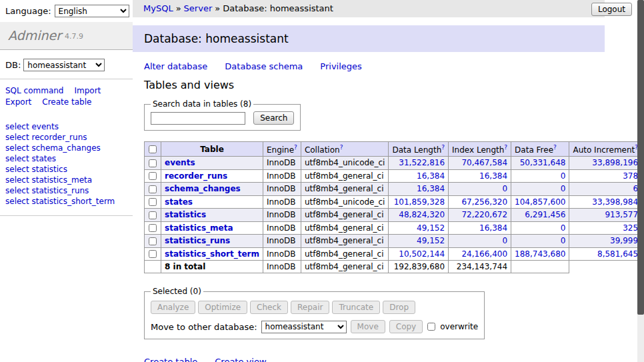 Image resolution: width=644 pixels, height=362 pixels. I want to click on row-checkbox-events, so click(153, 163).